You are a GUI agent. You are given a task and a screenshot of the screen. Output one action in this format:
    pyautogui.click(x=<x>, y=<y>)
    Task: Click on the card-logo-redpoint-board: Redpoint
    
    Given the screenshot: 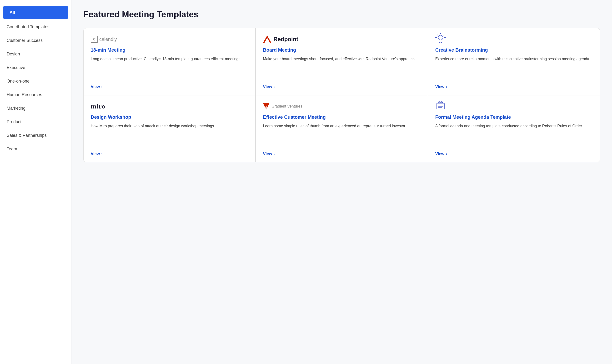 What is the action you would take?
    pyautogui.click(x=342, y=39)
    